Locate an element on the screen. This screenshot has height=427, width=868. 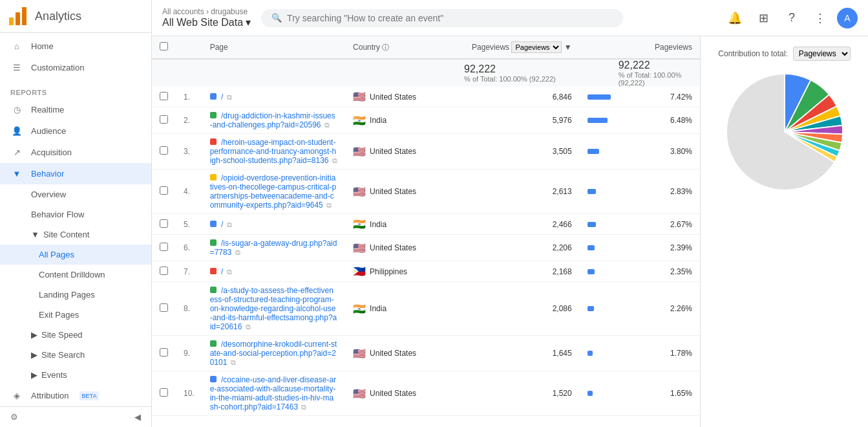
sidebar-footer: ⚙ ◀ is located at coordinates (76, 417).